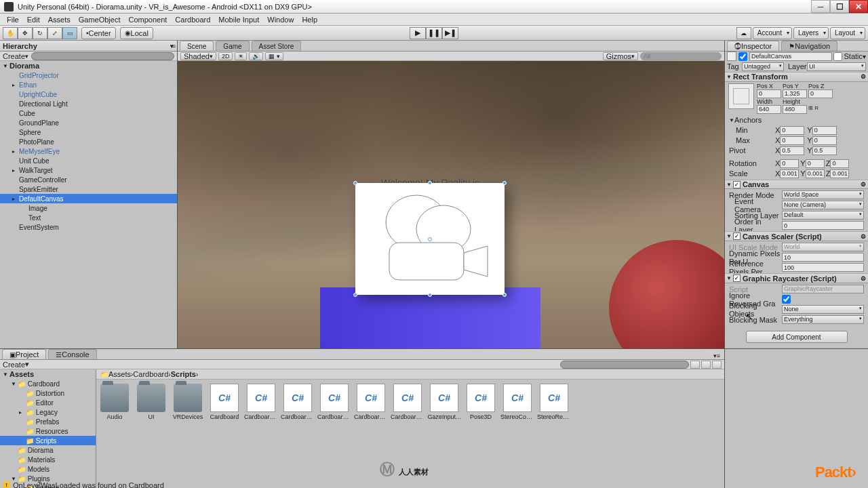  I want to click on height-field, so click(795, 110).